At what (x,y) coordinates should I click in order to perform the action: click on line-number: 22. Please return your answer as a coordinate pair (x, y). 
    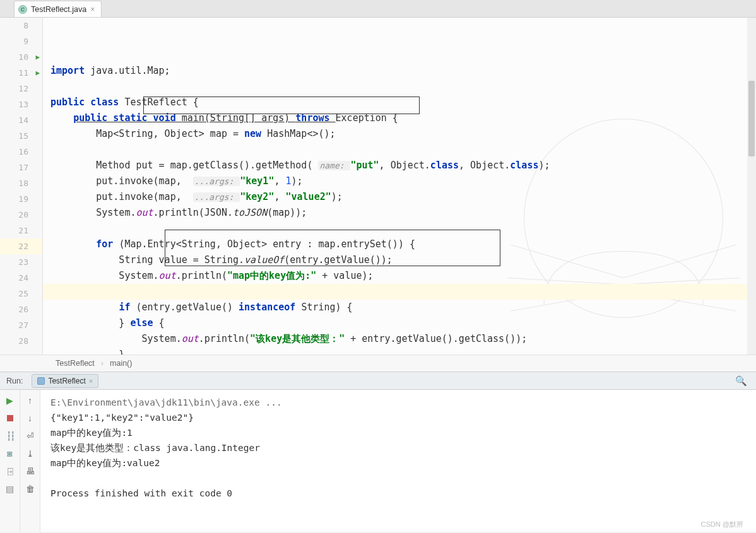
    Looking at the image, I should click on (21, 246).